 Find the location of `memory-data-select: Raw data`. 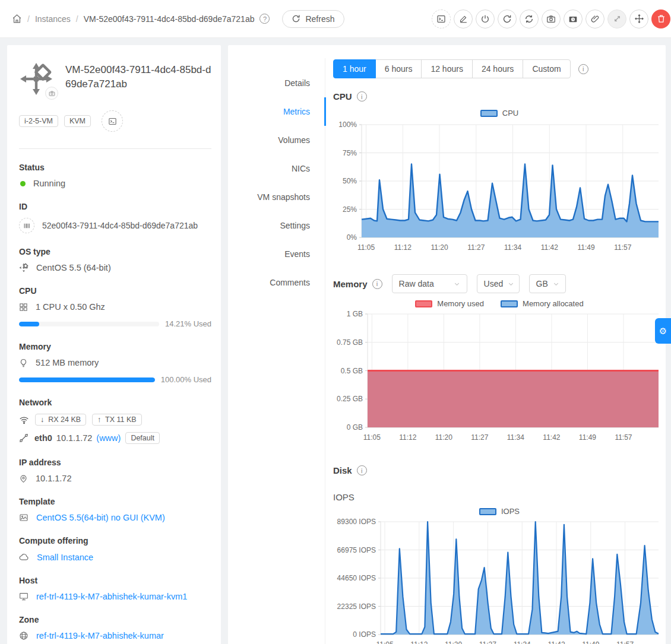

memory-data-select: Raw data is located at coordinates (430, 284).